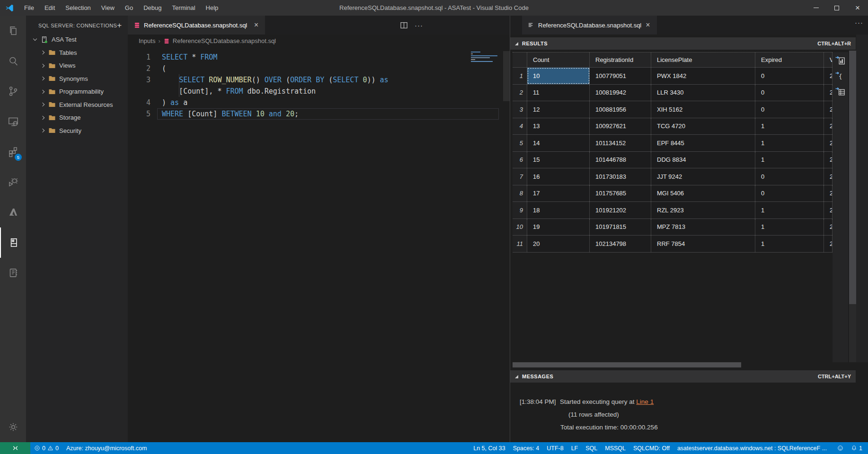  I want to click on code-line: 1SELECT * FROM, so click(319, 57).